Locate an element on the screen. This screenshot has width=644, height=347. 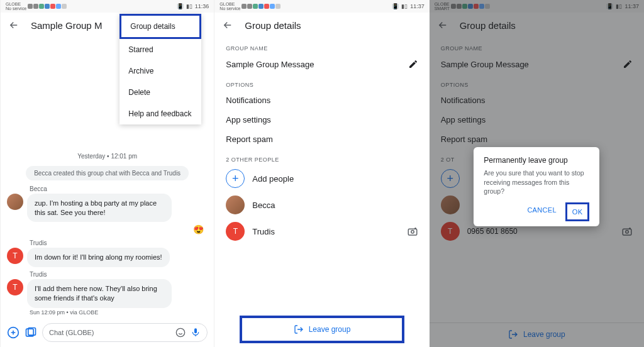
section-group-name: GROUP NAME is located at coordinates (322, 46).